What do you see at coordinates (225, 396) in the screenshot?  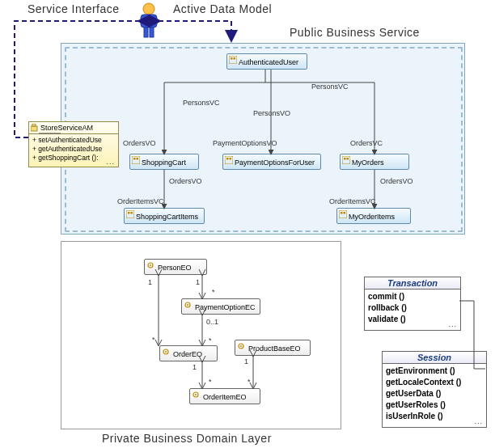 I see `eo-order-item: OrderItemEO` at bounding box center [225, 396].